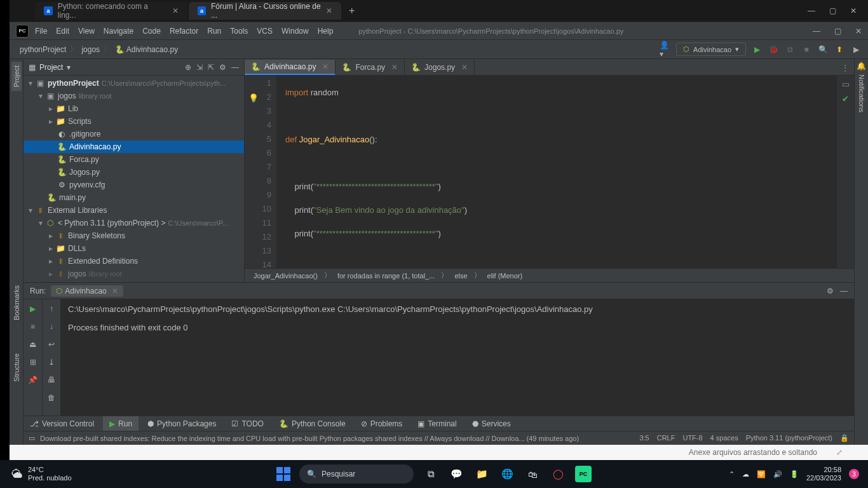  Describe the element at coordinates (62, 31) in the screenshot. I see `menu-edit: Edit` at that location.